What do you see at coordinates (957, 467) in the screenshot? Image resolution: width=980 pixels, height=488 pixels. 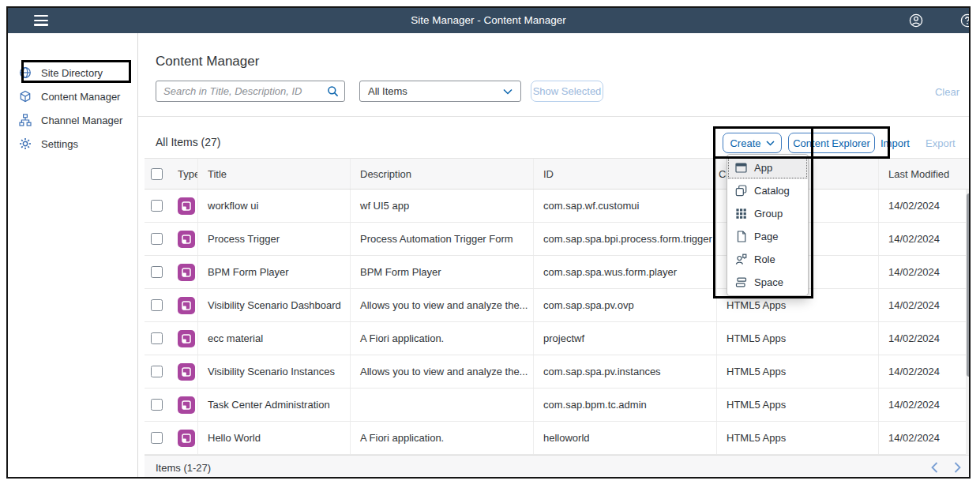 I see `page-next-button` at bounding box center [957, 467].